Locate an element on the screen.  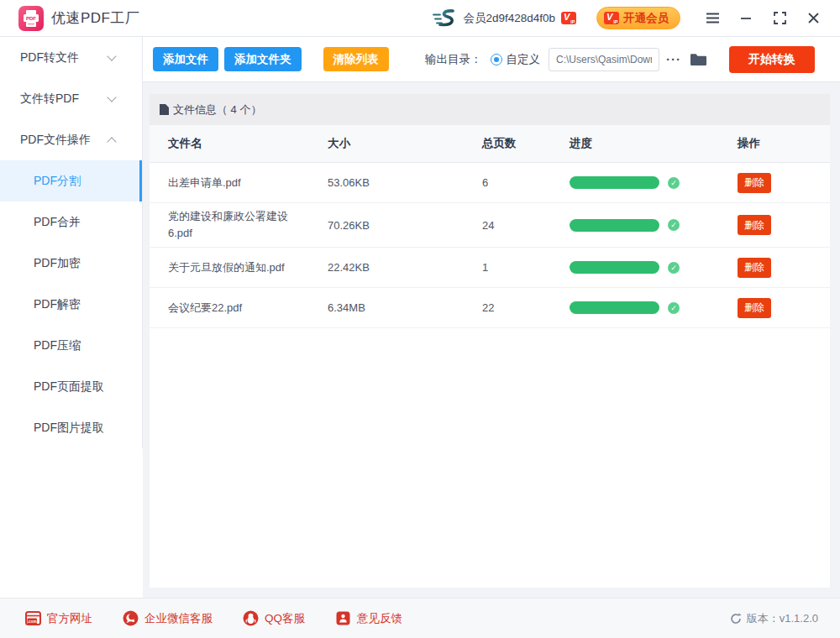
table-row: 党的建设和廉政公署建设6.pdf 70.26KB 24 ✓ 删除 is located at coordinates (490, 225).